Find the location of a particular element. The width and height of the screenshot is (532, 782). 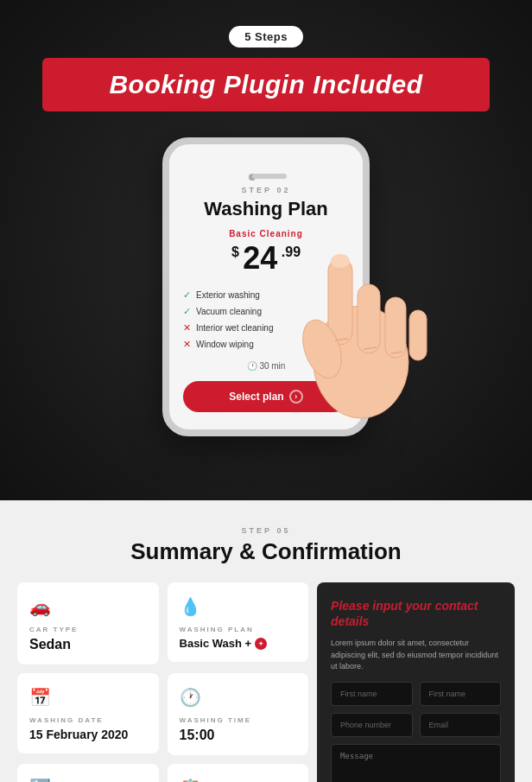

card-washing-plan: 💧 WASHING PLAN Basic Wash + + is located at coordinates (238, 622).